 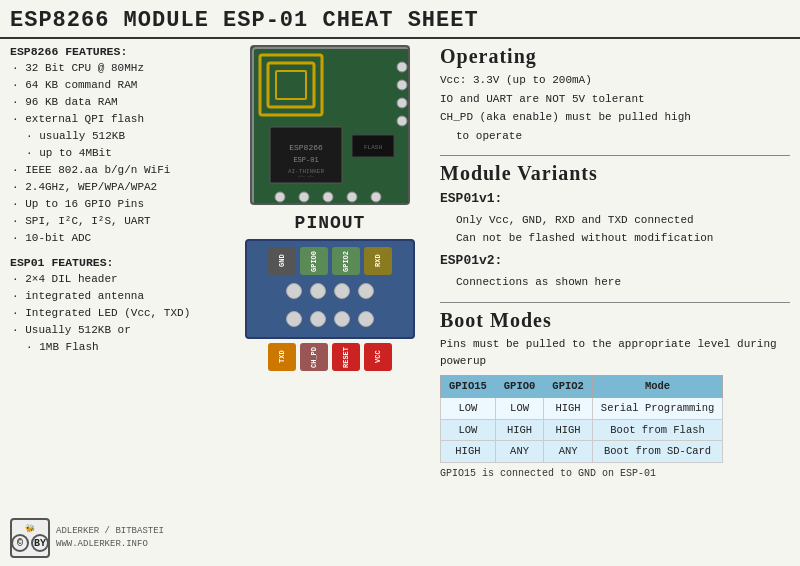 What do you see at coordinates (40, 543) in the screenshot?
I see `by-circle: BY` at bounding box center [40, 543].